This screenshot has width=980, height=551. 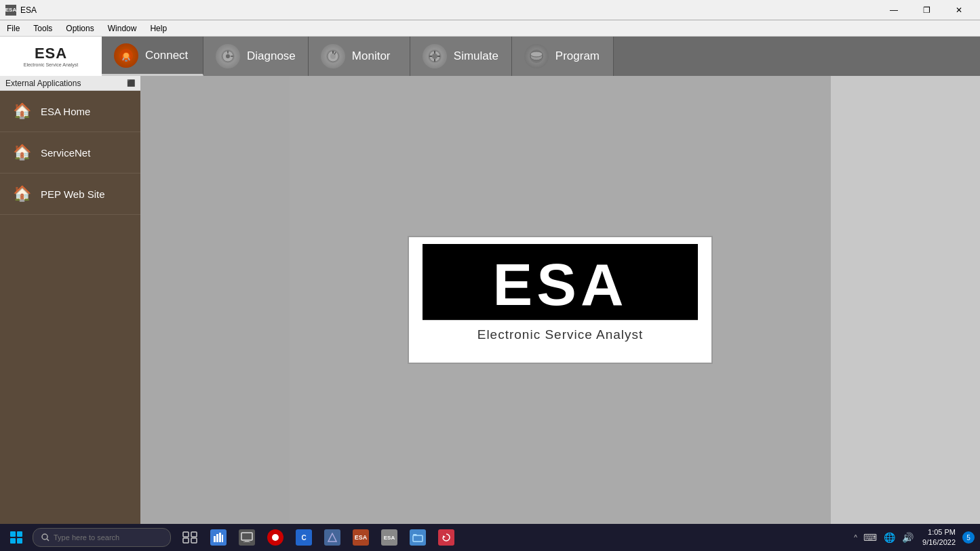 I want to click on keyboard-icon: ⌨, so click(x=870, y=537).